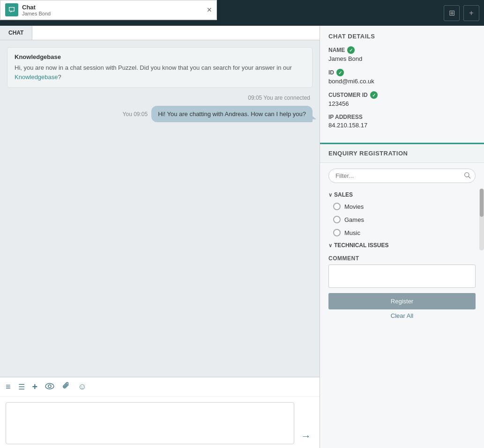 The width and height of the screenshot is (484, 448). Describe the element at coordinates (337, 233) in the screenshot. I see `music-radio` at that location.